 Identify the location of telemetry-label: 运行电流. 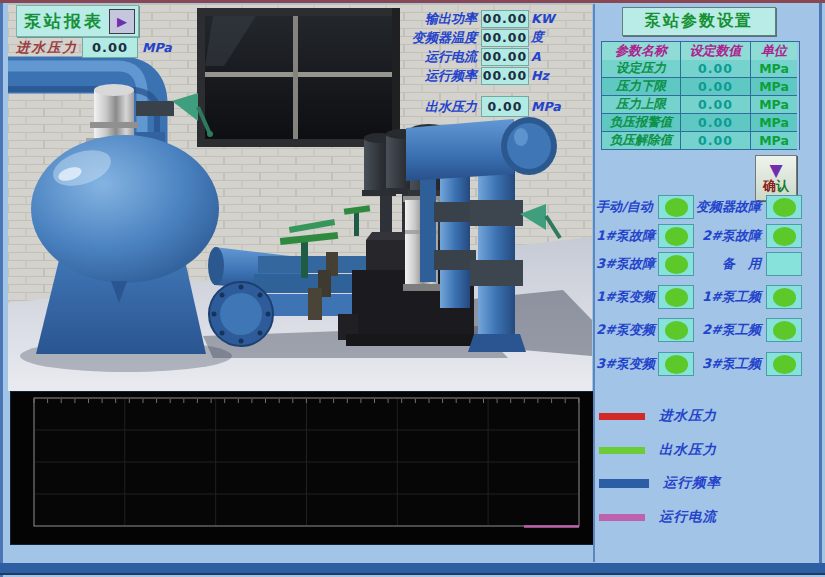
(441, 57).